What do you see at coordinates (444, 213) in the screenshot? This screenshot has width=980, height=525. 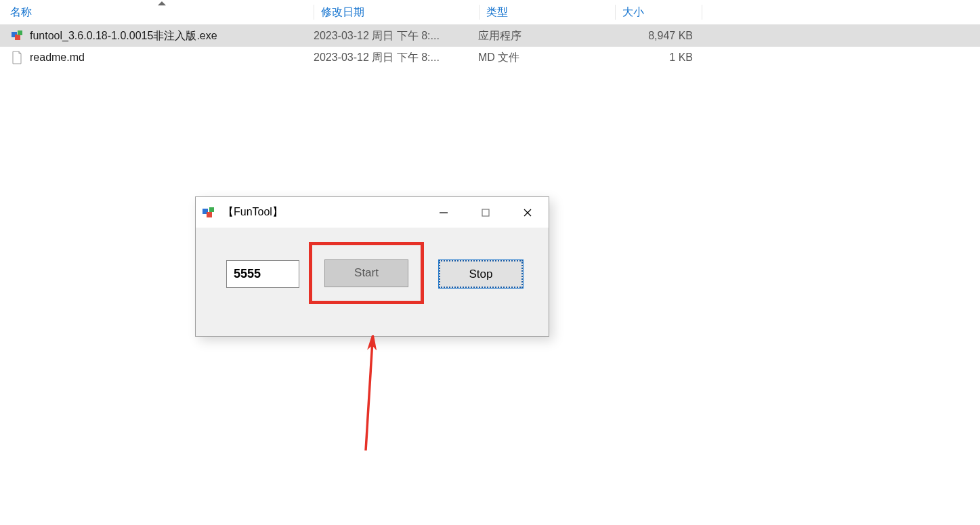 I see `minimize-icon` at bounding box center [444, 213].